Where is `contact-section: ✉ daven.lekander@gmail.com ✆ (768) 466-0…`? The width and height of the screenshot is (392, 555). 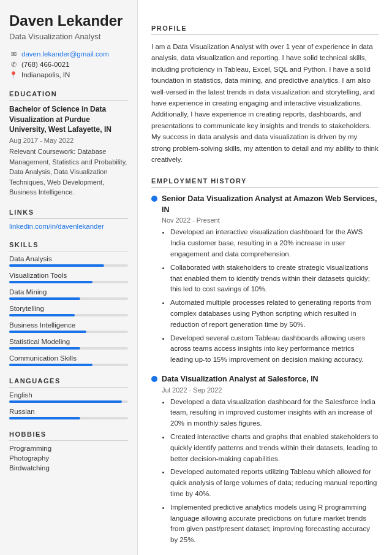 contact-section: ✉ daven.lekander@gmail.com ✆ (768) 466-0… is located at coordinates (69, 65).